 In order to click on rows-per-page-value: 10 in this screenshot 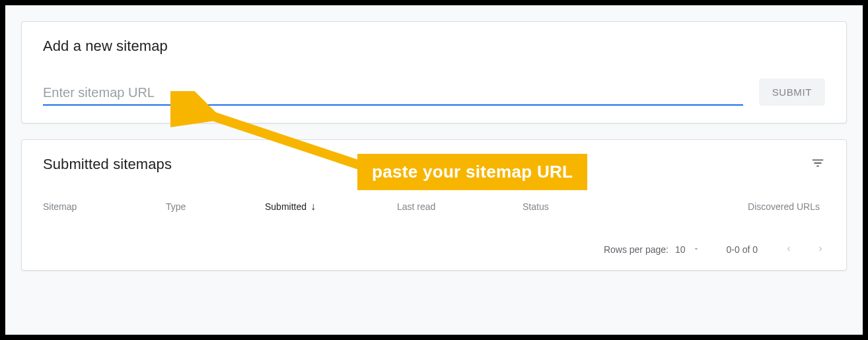, I will do `click(680, 250)`.